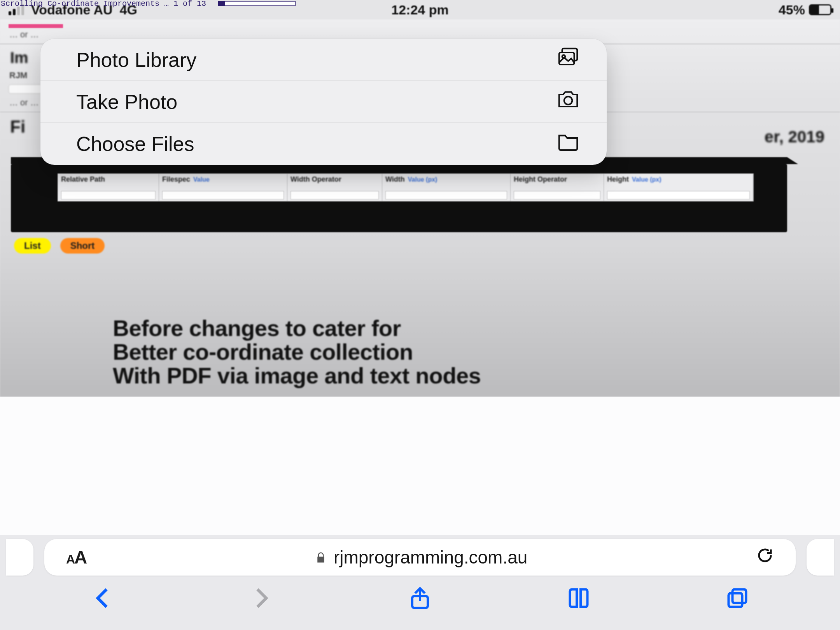 This screenshot has width=840, height=630. What do you see at coordinates (399, 198) in the screenshot?
I see `filter-bar: Relative Path Filespec Value Width Opera…` at bounding box center [399, 198].